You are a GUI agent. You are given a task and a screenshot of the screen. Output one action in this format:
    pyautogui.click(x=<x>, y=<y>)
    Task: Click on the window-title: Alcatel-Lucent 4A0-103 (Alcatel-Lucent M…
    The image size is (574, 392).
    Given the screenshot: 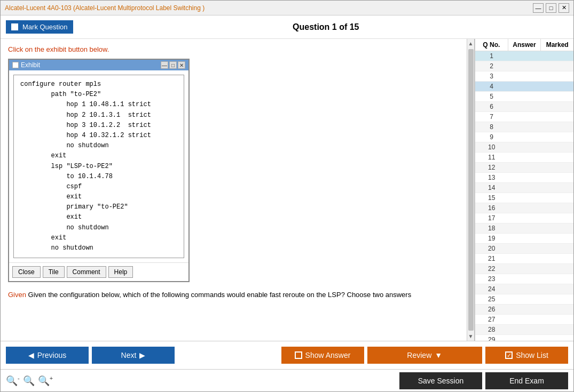 What is the action you would take?
    pyautogui.click(x=105, y=8)
    